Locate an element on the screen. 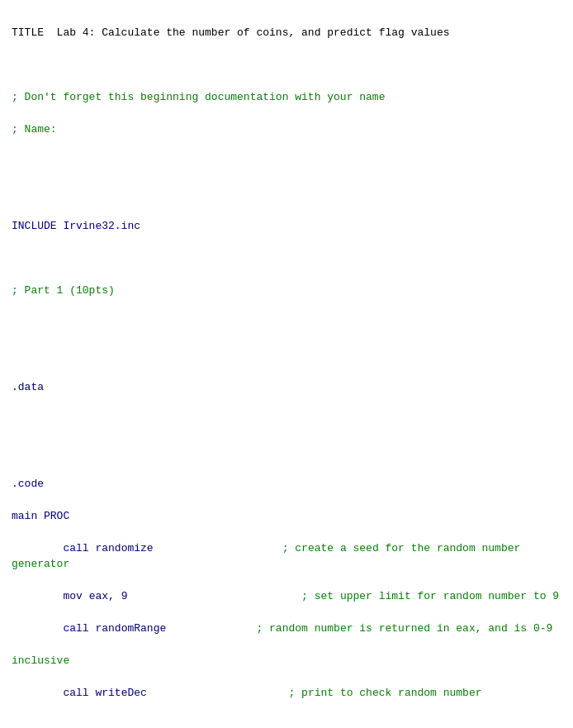 The image size is (573, 728). code-section: .code is located at coordinates (28, 484).